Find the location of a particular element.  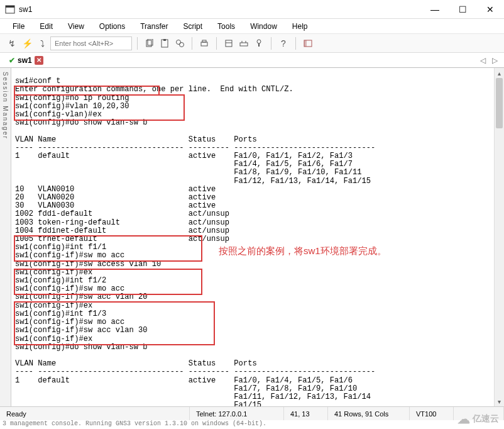

term-line: sw1(config)#int f1/1 is located at coordinates (60, 247).